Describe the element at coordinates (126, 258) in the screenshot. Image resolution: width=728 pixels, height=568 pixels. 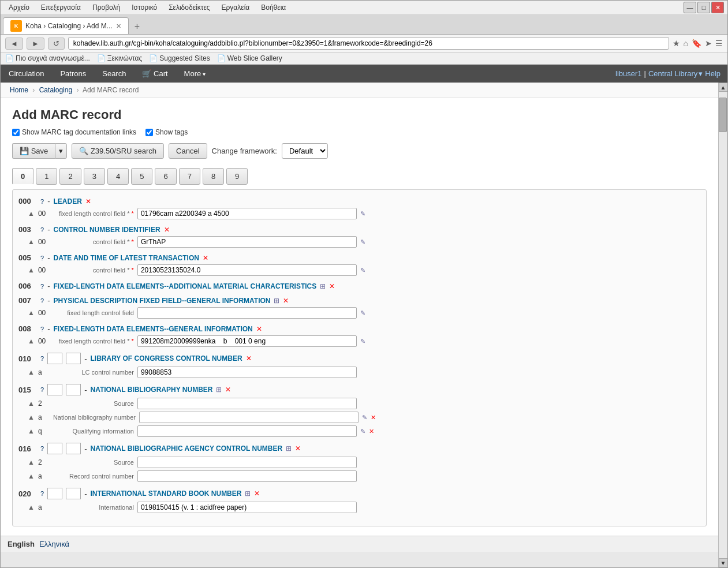
I see `marc-label-005: DATE AND TIME OF LATEST TRANSACTION` at that location.